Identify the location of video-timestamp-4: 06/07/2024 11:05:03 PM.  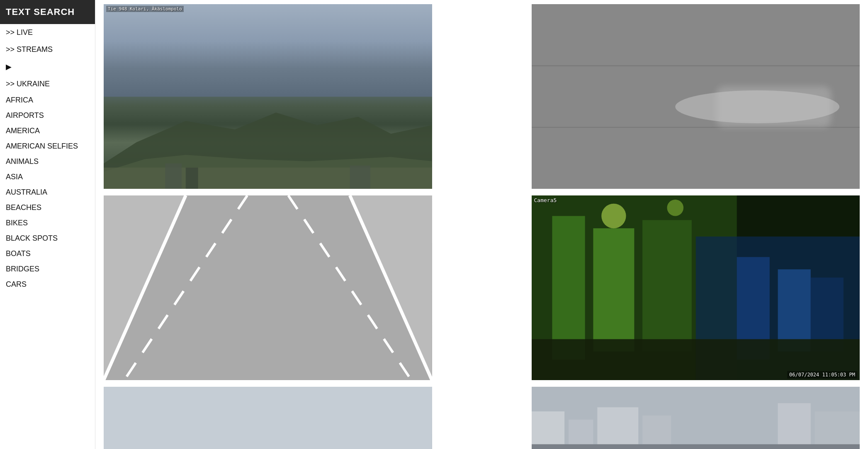
(822, 375).